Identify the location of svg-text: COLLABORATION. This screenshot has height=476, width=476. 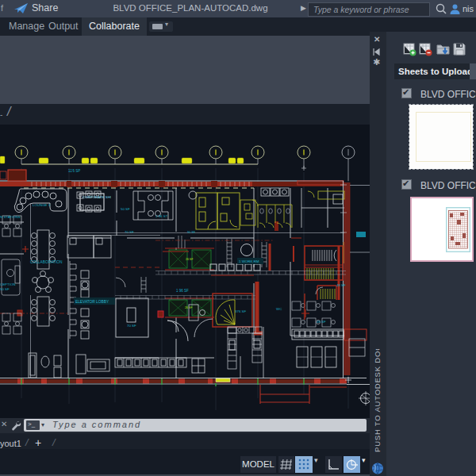
(46, 262).